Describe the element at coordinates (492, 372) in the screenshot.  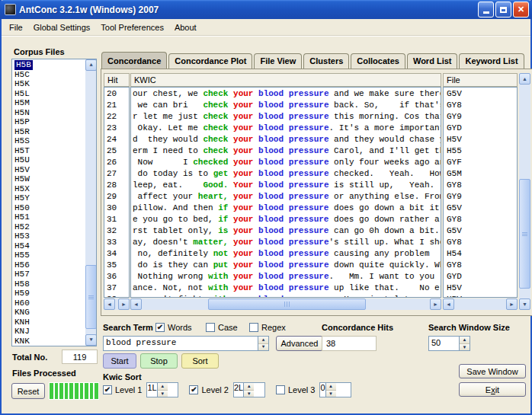
I see `save-window-button: Save Window` at that location.